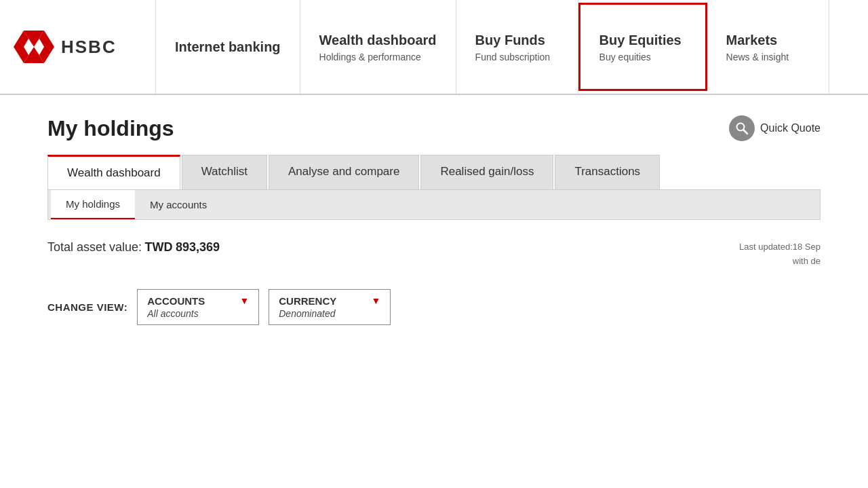  Describe the element at coordinates (330, 307) in the screenshot. I see `currency-dropdown: CURRENCY ▼ Denominated` at that location.